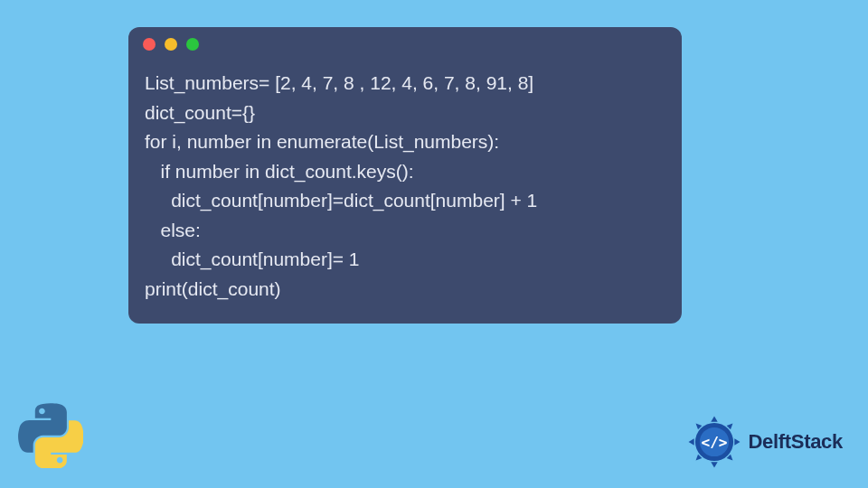 The image size is (868, 488). What do you see at coordinates (405, 231) in the screenshot?
I see `code-line: else:` at bounding box center [405, 231].